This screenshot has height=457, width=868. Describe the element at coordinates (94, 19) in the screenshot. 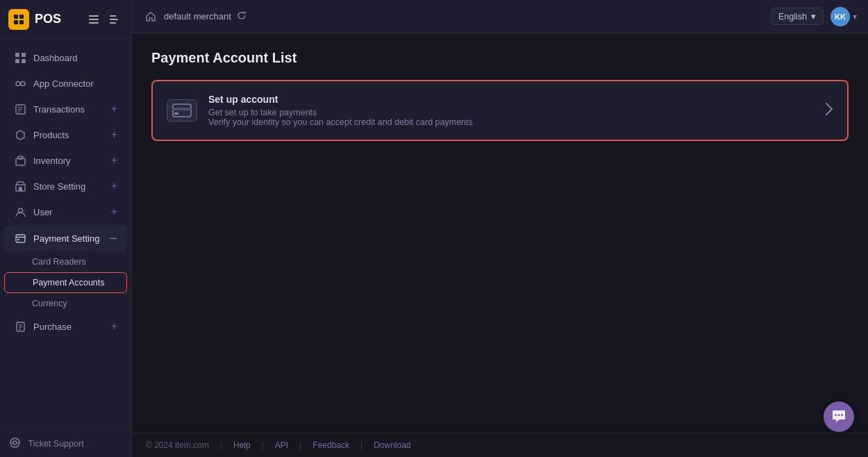

I see `sidebar-menu-btn` at that location.